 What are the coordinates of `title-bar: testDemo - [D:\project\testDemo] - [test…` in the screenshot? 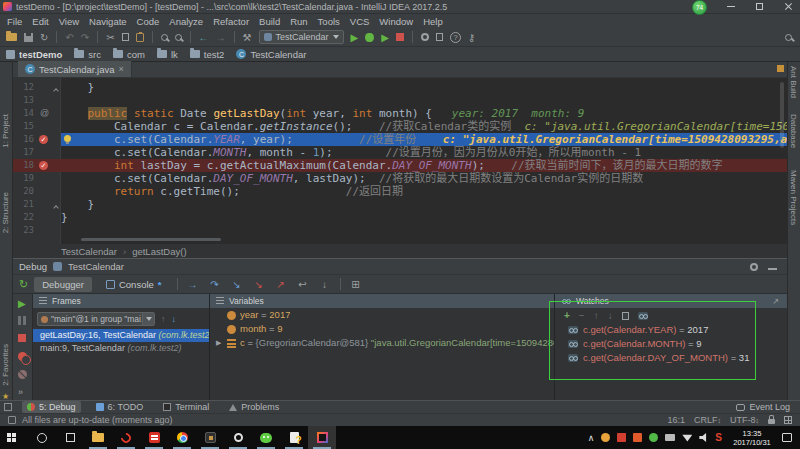 It's located at (400, 7).